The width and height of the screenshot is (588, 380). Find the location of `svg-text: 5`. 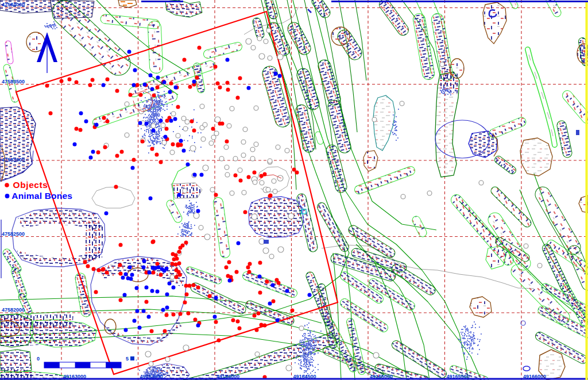

svg-text: 5 is located at coordinates (127, 359).